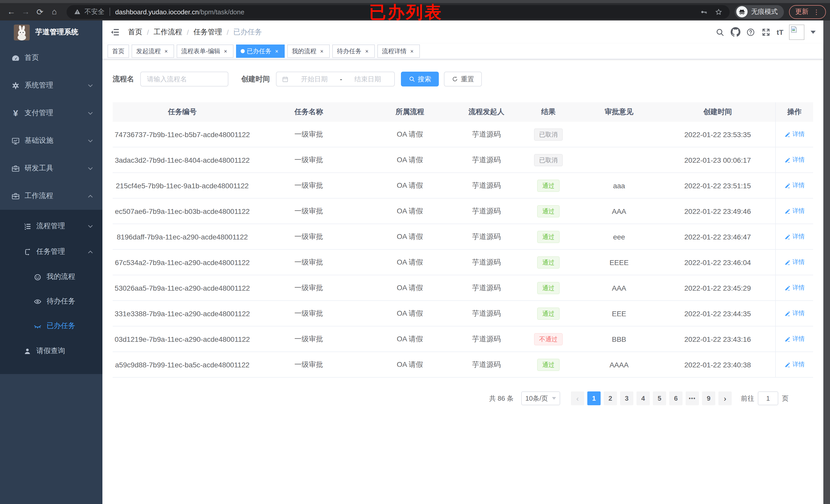 The width and height of the screenshot is (830, 504). I want to click on browser-scrollbar, so click(827, 262).